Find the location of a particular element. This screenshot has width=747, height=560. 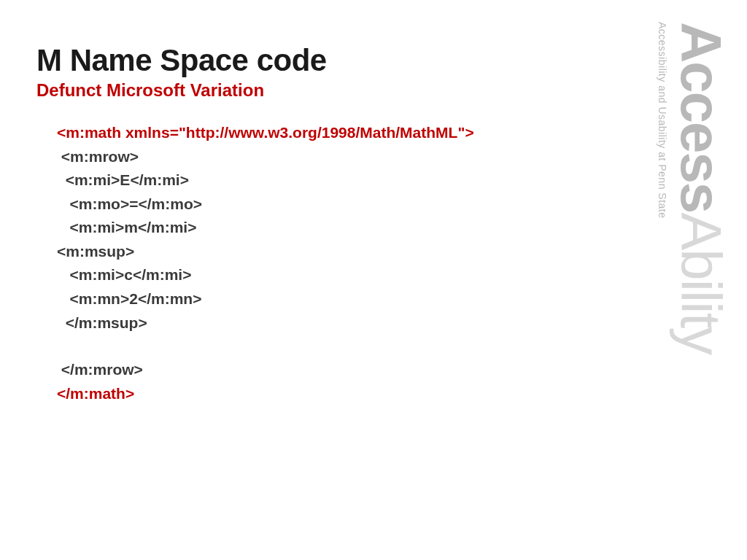

logo-tagline: Accessibility and Usability at Penn Stat… is located at coordinates (662, 120).